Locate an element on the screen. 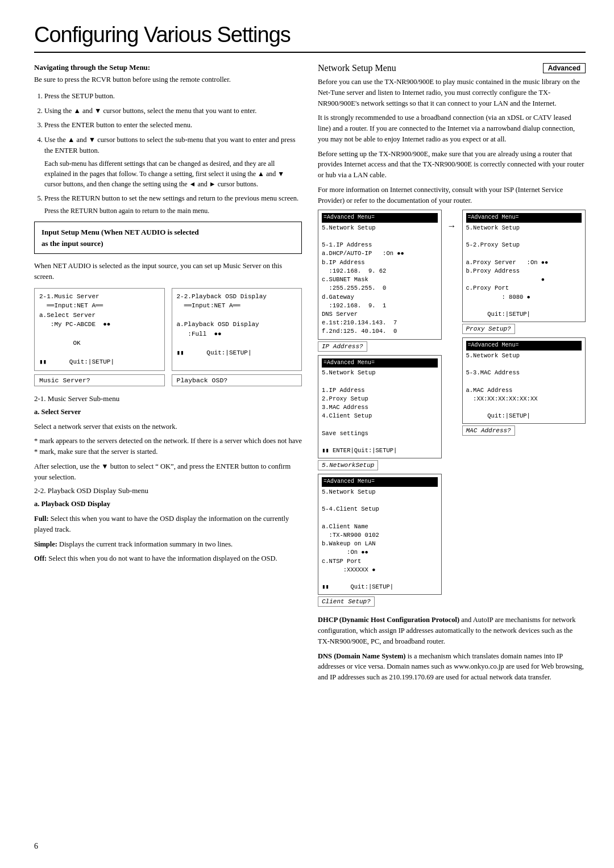 Image resolution: width=614 pixels, height=868 pixels. bottom-para-dhcp: DHCP (Dynamic Host Configuration Protoco… is located at coordinates (451, 631).